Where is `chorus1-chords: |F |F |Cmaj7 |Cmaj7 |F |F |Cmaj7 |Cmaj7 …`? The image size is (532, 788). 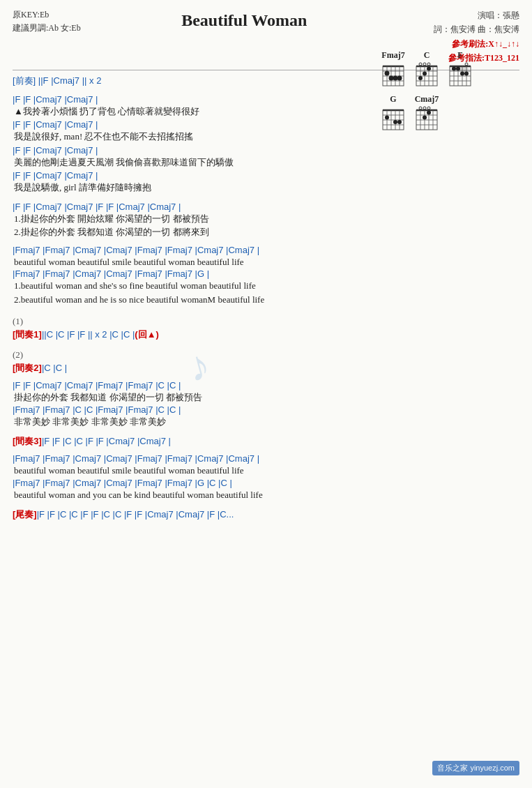 chorus1-chords: |F |F |Cmaj7 |Cmaj7 |F |F |Cmaj7 |Cmaj7 … is located at coordinates (266, 206).